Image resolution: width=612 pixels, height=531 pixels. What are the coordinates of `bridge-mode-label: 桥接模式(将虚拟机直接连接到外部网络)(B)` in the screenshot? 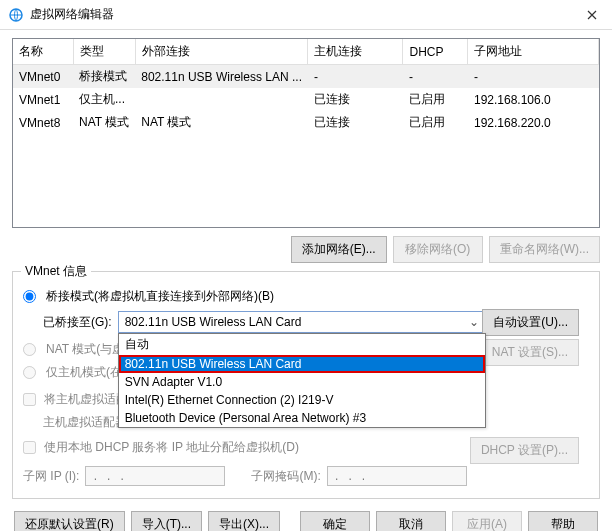 It's located at (160, 296).